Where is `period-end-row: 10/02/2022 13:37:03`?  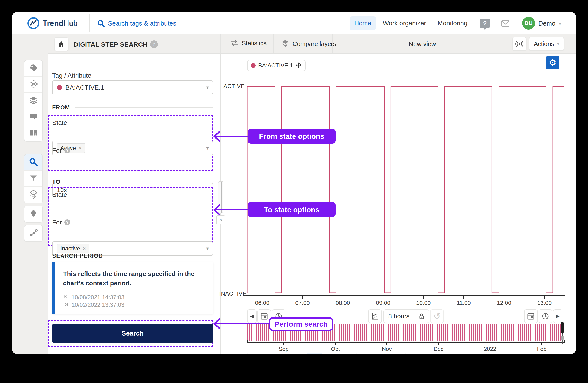 period-end-row: 10/02/2022 13:37:03 is located at coordinates (94, 305).